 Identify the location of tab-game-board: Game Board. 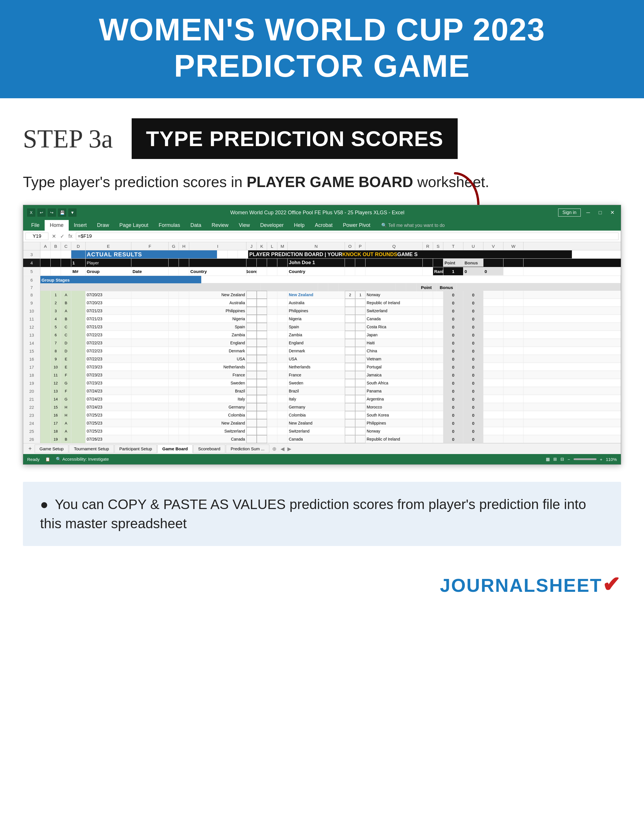
(175, 449).